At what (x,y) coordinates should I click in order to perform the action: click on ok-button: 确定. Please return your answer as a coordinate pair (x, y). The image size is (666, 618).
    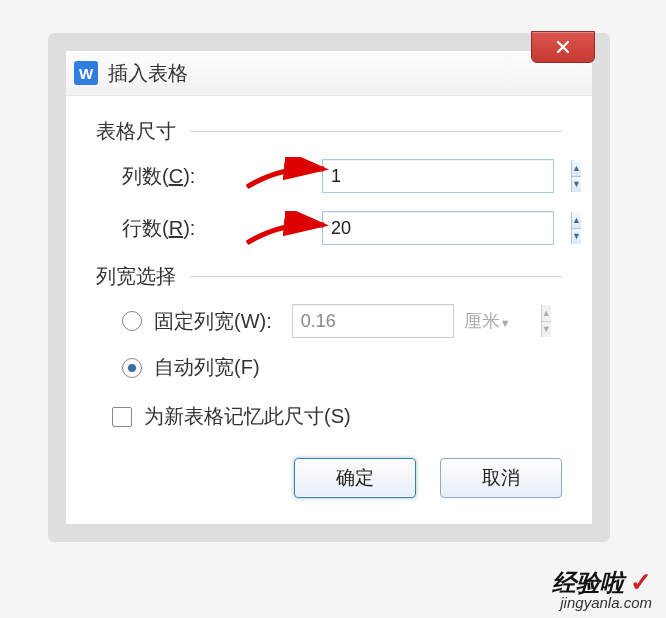
    Looking at the image, I should click on (355, 478).